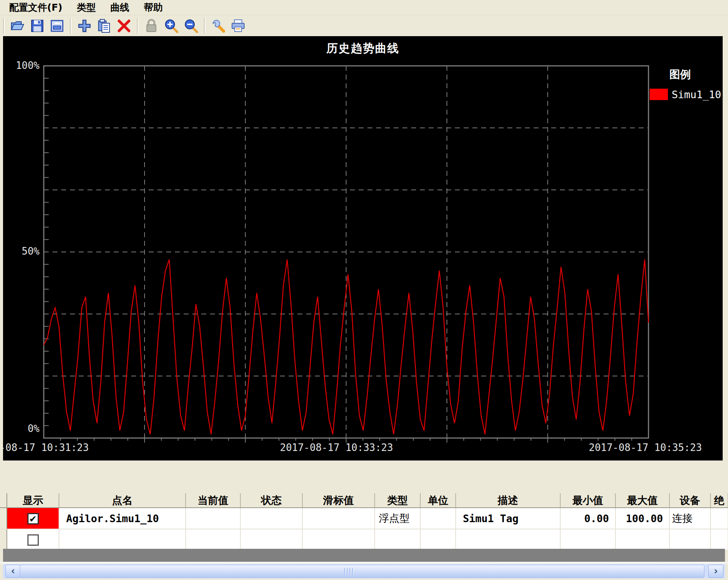 Image resolution: width=728 pixels, height=580 pixels. I want to click on delete-x-icon, so click(124, 26).